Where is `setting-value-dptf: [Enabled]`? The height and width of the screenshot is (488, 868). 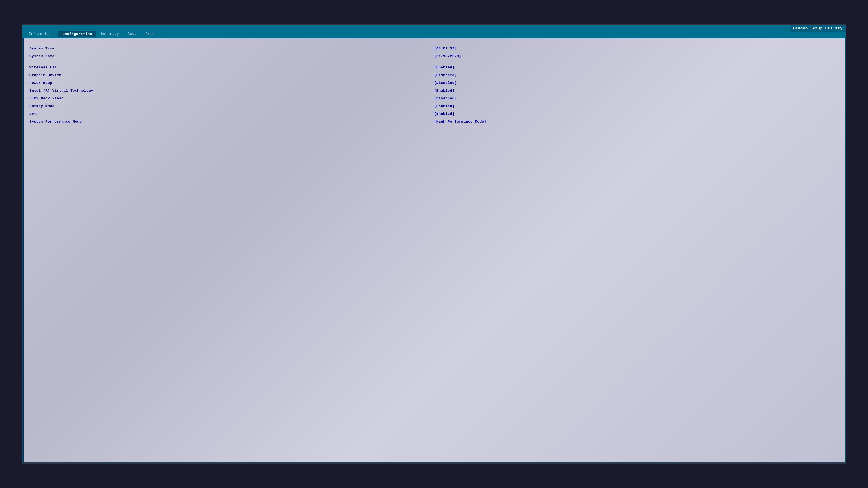 setting-value-dptf: [Enabled] is located at coordinates (636, 114).